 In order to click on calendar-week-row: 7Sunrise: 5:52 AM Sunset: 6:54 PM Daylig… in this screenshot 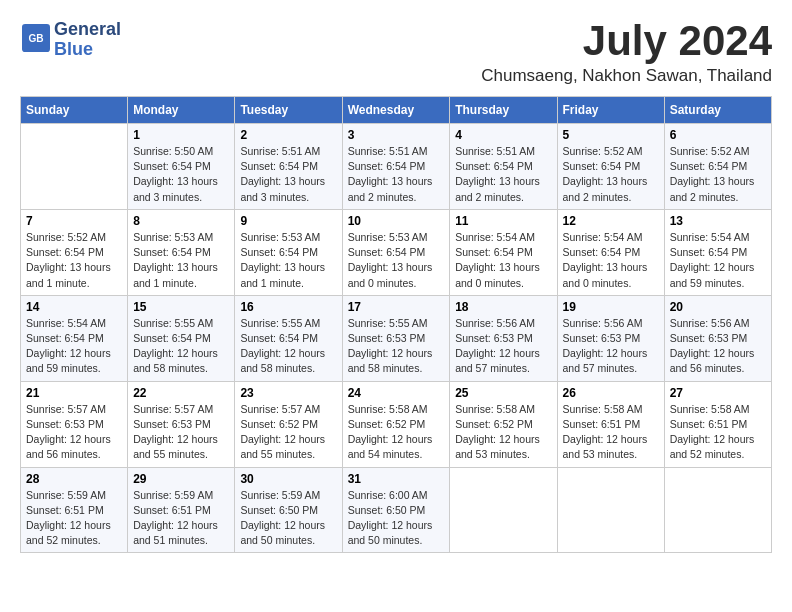, I will do `click(396, 252)`.